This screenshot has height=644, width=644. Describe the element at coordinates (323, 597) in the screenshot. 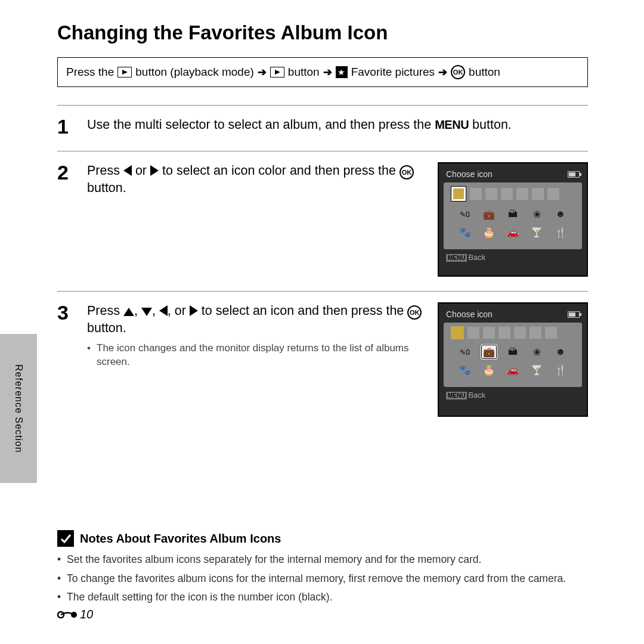

I see `note-item: The default setting for the icon is the …` at that location.